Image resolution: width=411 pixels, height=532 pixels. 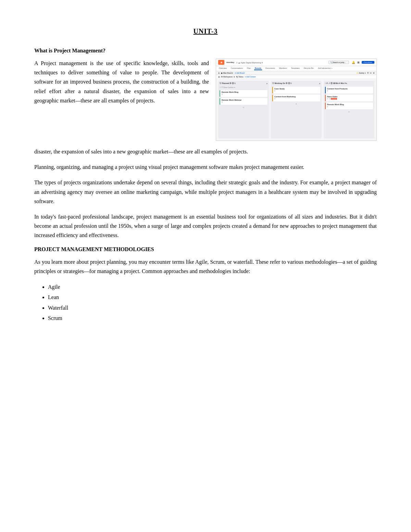 I want to click on ss-card-content-products: Content from Products 3, so click(x=349, y=90).